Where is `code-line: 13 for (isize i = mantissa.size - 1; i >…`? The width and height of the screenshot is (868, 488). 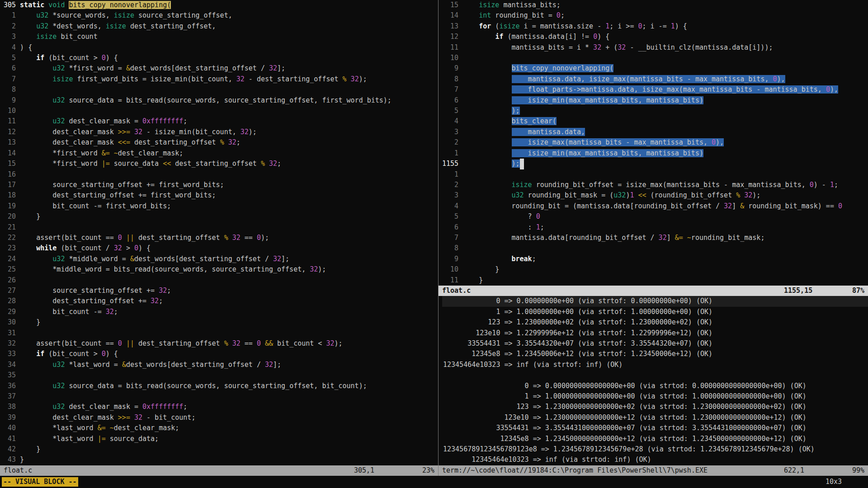
code-line: 13 for (isize i = mantissa.size - 1; i >… is located at coordinates (655, 26).